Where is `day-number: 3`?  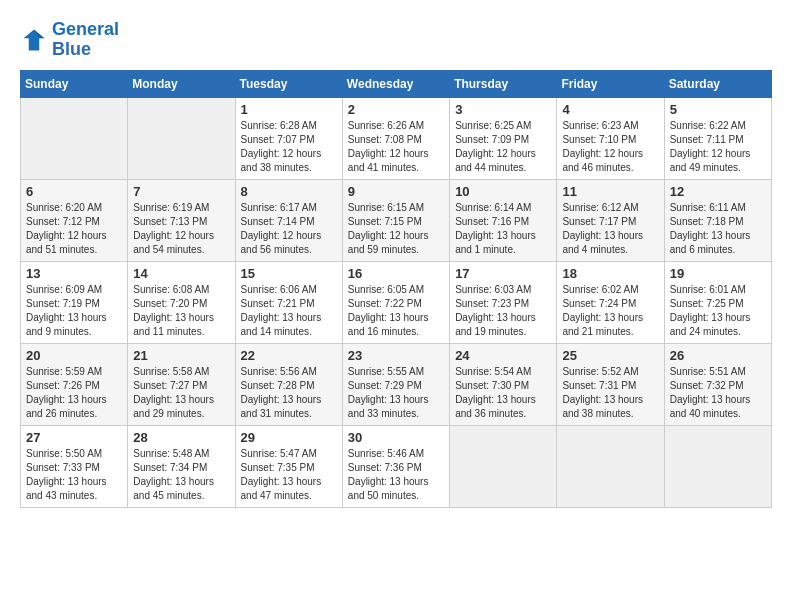 day-number: 3 is located at coordinates (503, 110).